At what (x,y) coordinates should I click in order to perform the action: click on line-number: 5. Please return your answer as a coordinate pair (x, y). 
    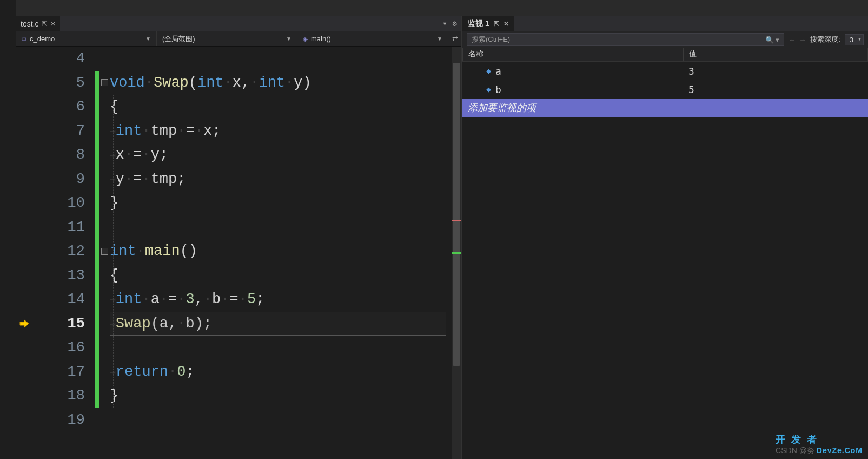
    Looking at the image, I should click on (58, 83).